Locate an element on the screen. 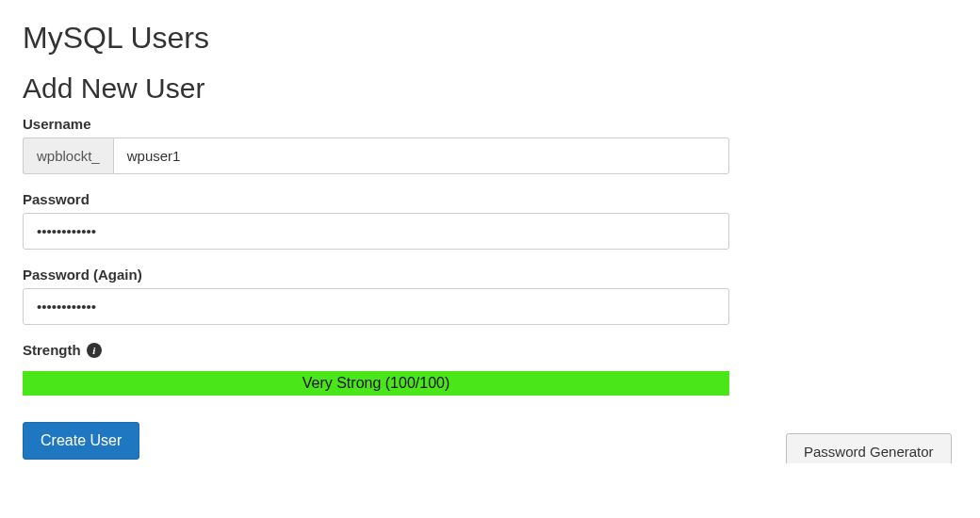 The height and width of the screenshot is (518, 980). create-user-button: Create User is located at coordinates (81, 441).